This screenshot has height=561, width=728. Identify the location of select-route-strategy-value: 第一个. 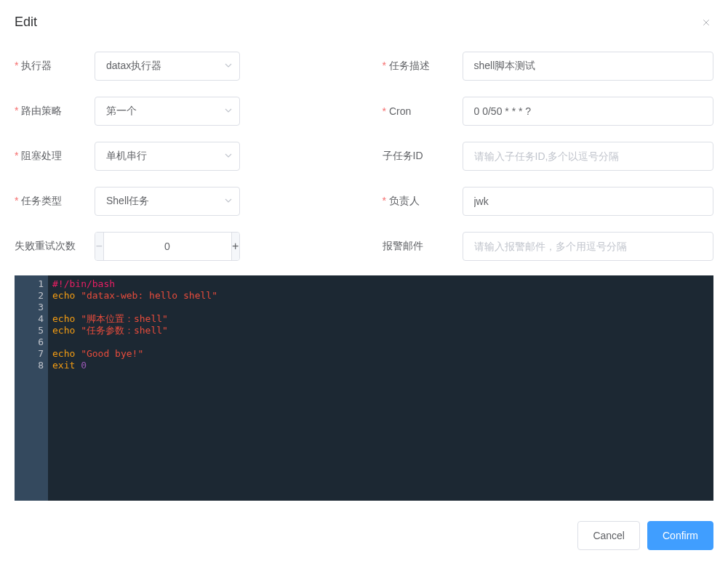
(121, 111).